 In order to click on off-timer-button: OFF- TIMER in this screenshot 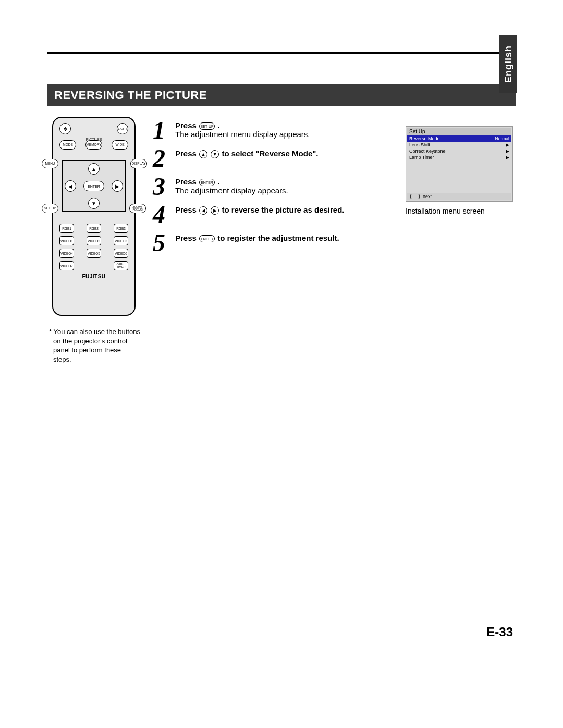, I will do `click(121, 266)`.